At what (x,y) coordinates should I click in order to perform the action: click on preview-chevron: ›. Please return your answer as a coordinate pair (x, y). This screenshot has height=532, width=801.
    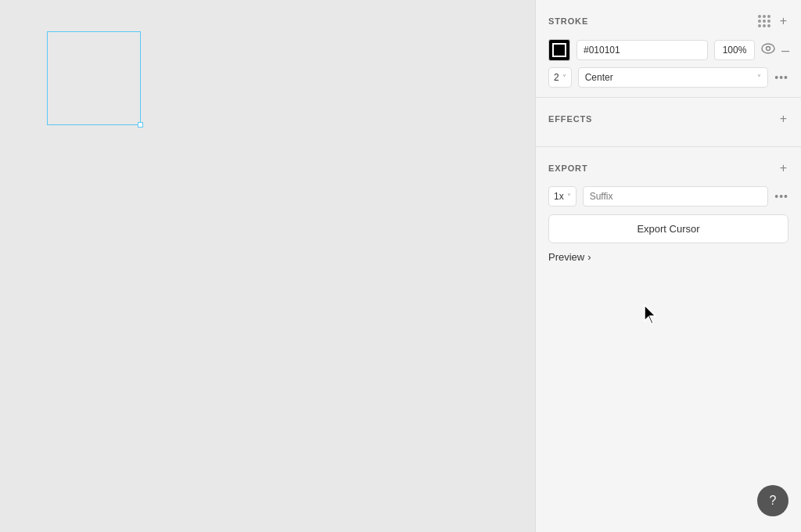
    Looking at the image, I should click on (589, 257).